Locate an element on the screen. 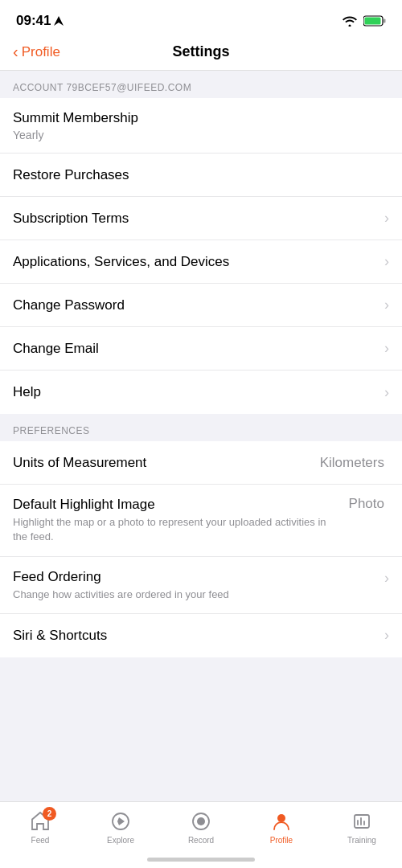 Image resolution: width=402 pixels, height=868 pixels. summit-membership-subtitle: Yearly is located at coordinates (201, 135).